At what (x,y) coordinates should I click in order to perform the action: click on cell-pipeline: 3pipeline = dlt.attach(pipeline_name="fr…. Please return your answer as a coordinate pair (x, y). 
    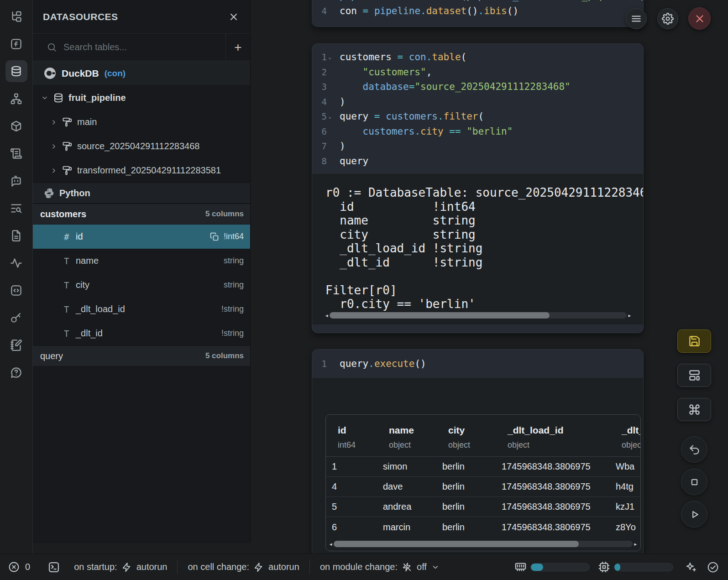
    Looking at the image, I should click on (477, 14).